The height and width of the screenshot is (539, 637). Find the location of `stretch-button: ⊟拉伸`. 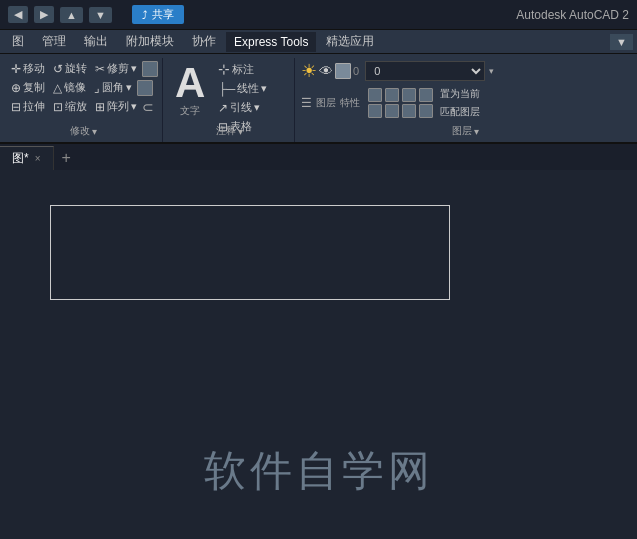

stretch-button: ⊟拉伸 is located at coordinates (28, 106).